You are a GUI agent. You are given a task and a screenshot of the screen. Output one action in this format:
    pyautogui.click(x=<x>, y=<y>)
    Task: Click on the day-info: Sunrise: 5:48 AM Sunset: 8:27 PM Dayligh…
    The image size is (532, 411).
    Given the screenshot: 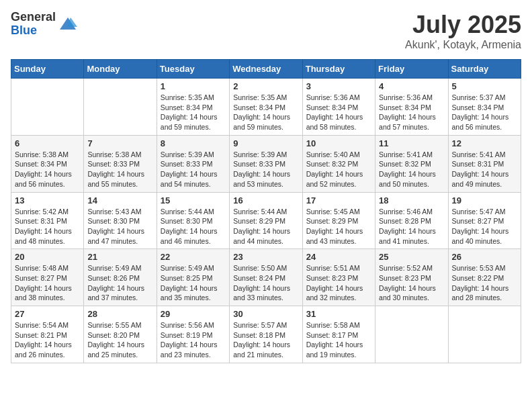 What is the action you would take?
    pyautogui.click(x=47, y=283)
    